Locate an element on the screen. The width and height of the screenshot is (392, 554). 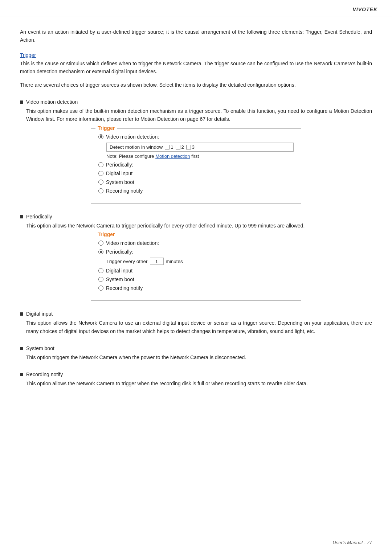
intro-text: An event is an action initiated by a use… is located at coordinates (196, 36).